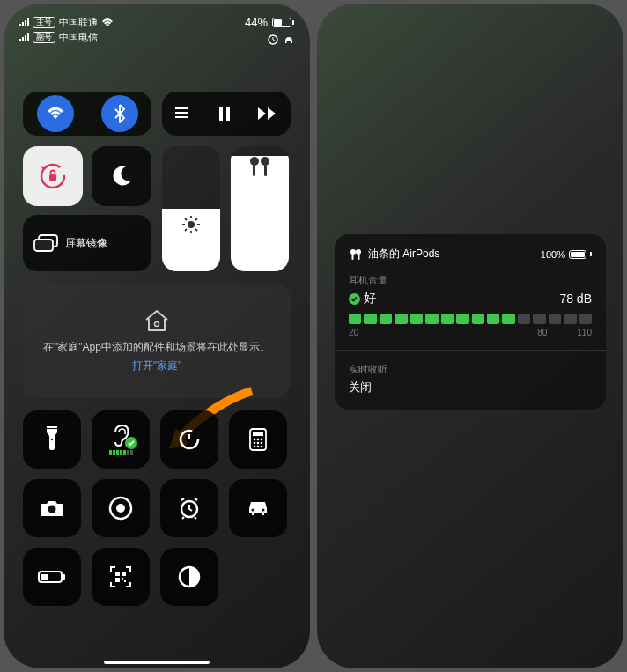  I want to click on live-listen-row: 实时收听 关闭, so click(470, 379).